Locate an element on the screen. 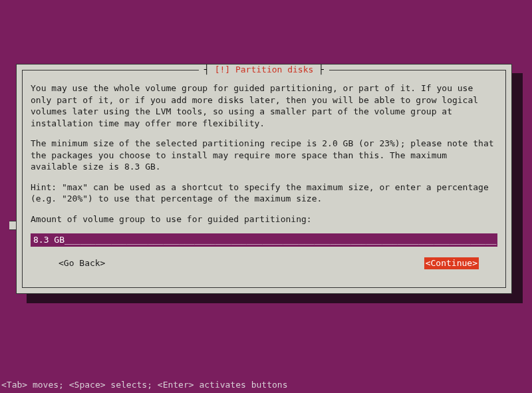 Image resolution: width=532 pixels, height=393 pixels. dialog-title-box-open: ┤ is located at coordinates (209, 69).